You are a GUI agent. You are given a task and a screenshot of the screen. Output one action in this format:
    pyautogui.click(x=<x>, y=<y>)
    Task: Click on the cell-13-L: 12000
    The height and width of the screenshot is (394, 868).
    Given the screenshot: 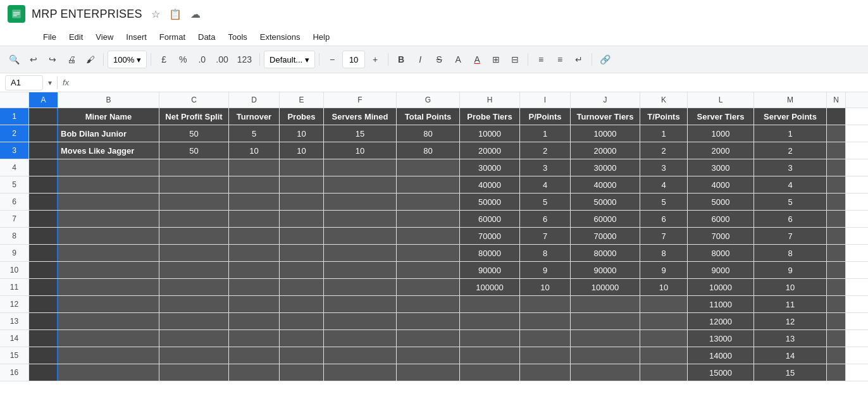 What is the action you would take?
    pyautogui.click(x=721, y=321)
    